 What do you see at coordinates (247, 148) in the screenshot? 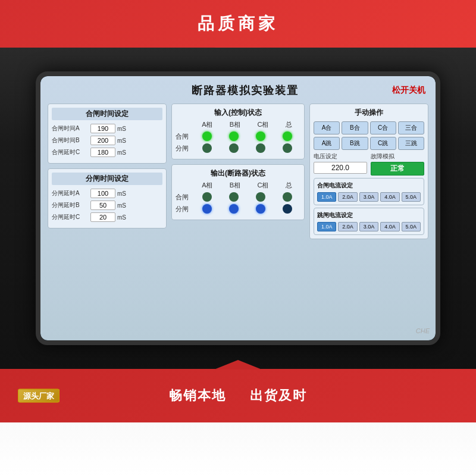
I see `input-open-dots` at bounding box center [247, 148].